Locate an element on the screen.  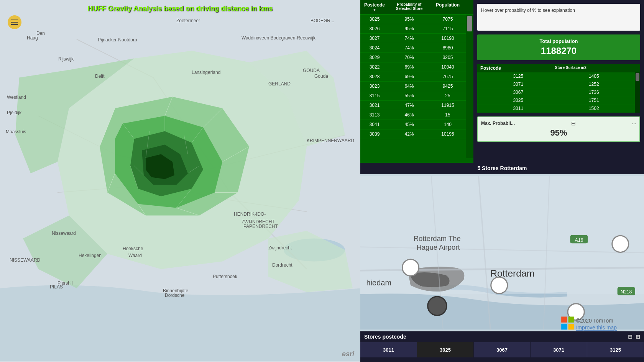
hamburger-icon is located at coordinates (15, 22).